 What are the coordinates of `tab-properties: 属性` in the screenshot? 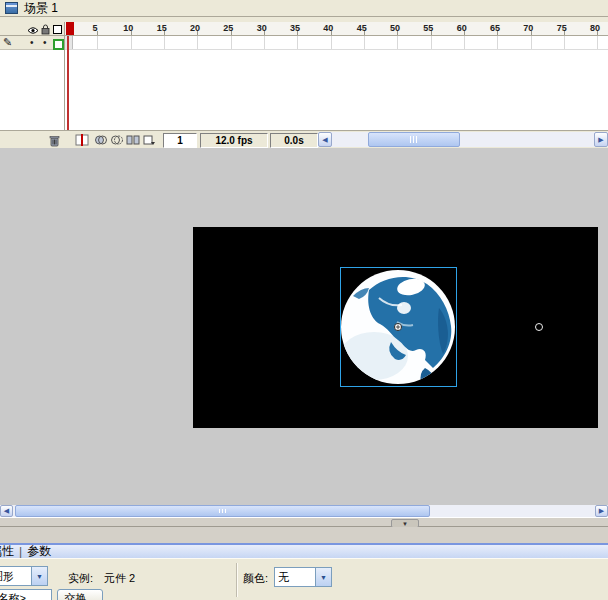 It's located at (8, 550).